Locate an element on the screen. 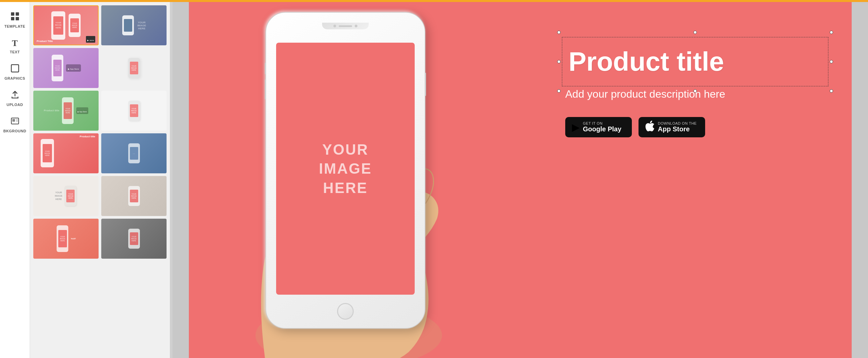 This screenshot has width=868, height=358. phone-home-button is located at coordinates (345, 311).